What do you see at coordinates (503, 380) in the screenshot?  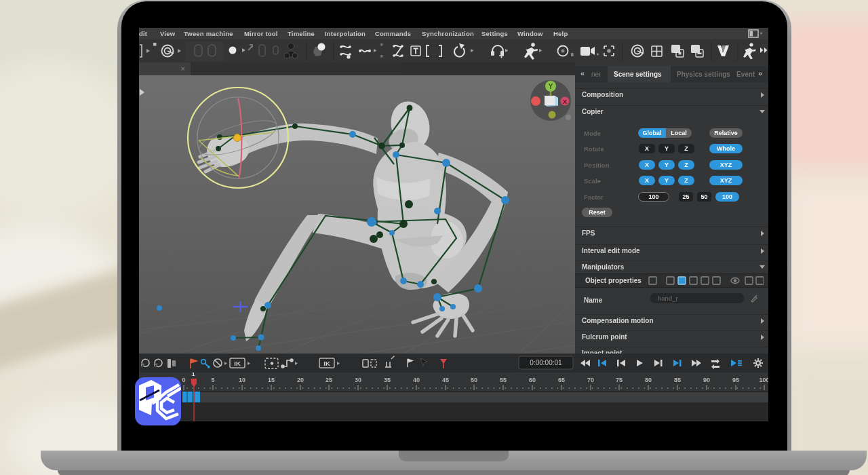 I see `svg-text: 55` at bounding box center [503, 380].